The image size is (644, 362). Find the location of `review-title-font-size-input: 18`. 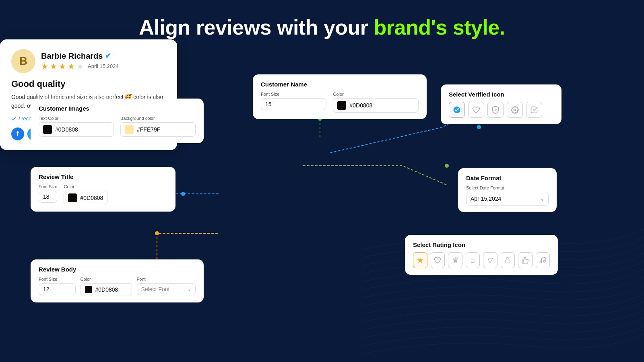

review-title-font-size-input: 18 is located at coordinates (48, 197).